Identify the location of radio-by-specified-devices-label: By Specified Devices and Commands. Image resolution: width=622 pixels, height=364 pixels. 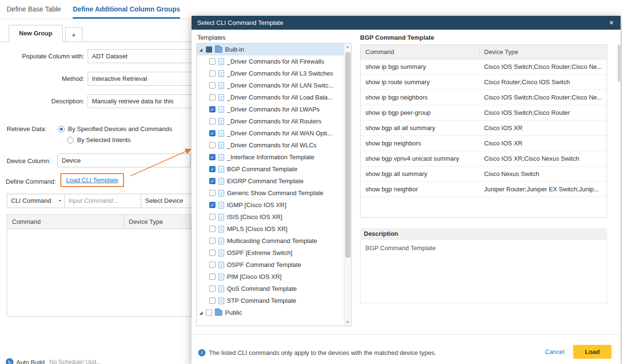
(120, 129).